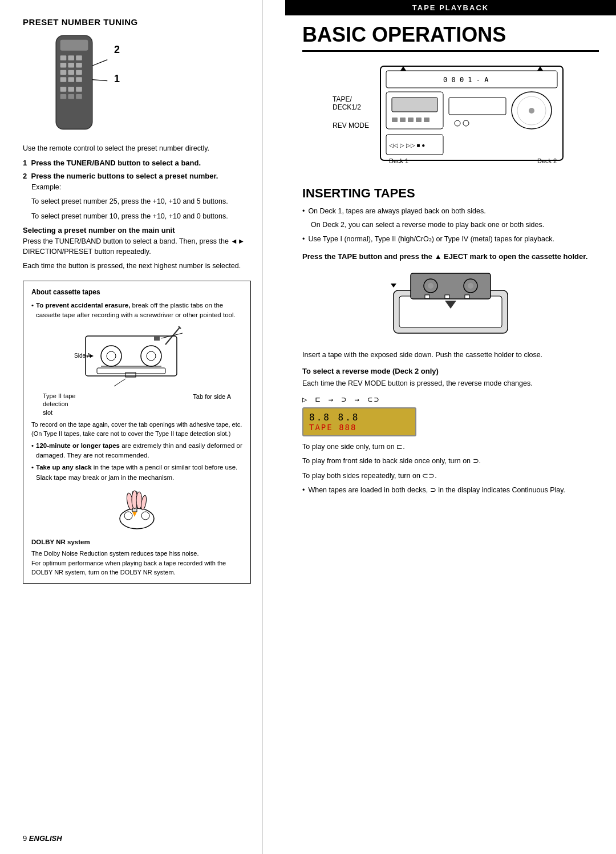 The image size is (616, 854). I want to click on page-num-value: 9, so click(25, 839).